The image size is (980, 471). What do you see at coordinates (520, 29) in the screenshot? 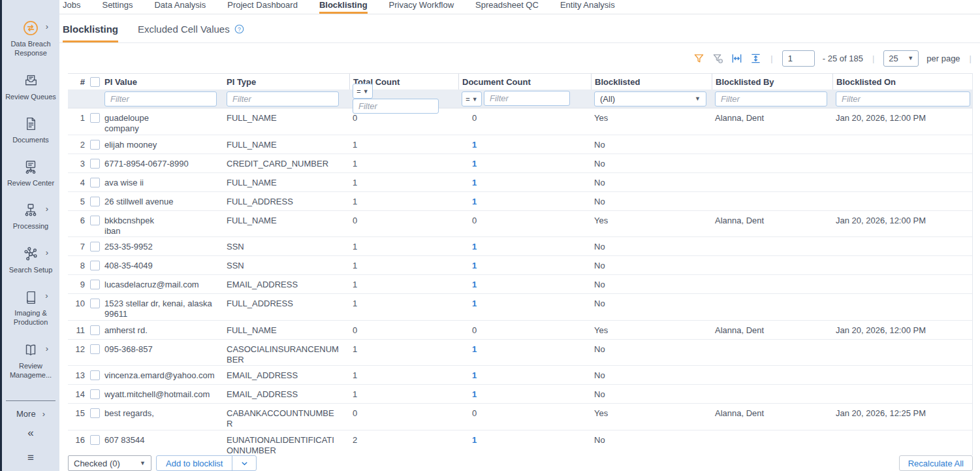
I see `page-tabs: Blocklisting Excluded Cell Values ?` at bounding box center [520, 29].